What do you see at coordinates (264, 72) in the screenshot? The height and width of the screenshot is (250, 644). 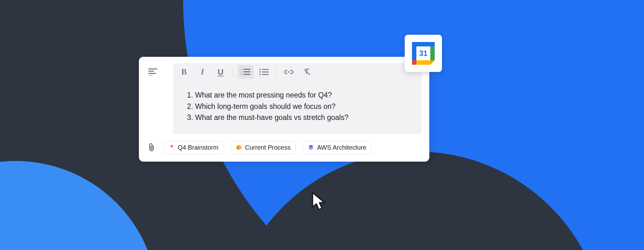 I see `unordered-list-icon` at bounding box center [264, 72].